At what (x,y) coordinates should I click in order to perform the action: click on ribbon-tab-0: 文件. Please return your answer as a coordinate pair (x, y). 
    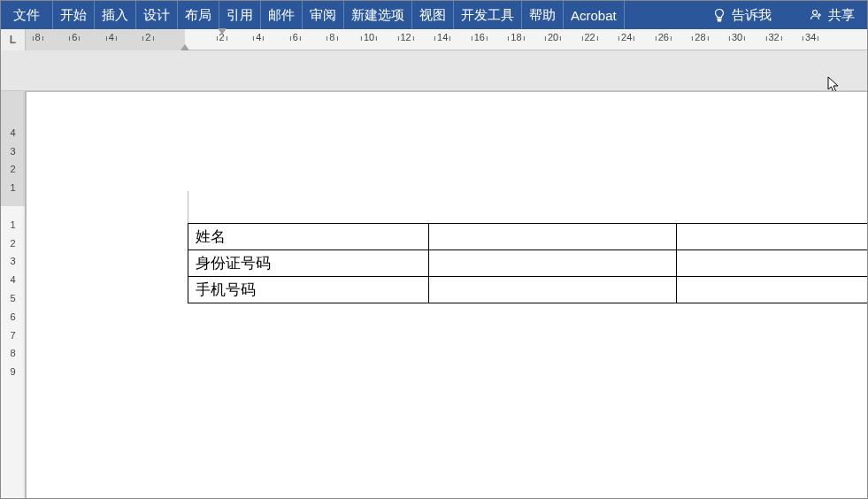
    Looking at the image, I should click on (27, 15).